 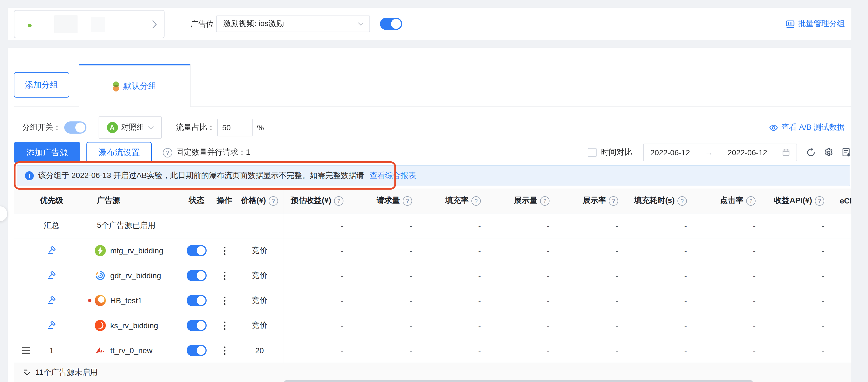 What do you see at coordinates (75, 127) in the screenshot?
I see `group-switch-toggle` at bounding box center [75, 127].